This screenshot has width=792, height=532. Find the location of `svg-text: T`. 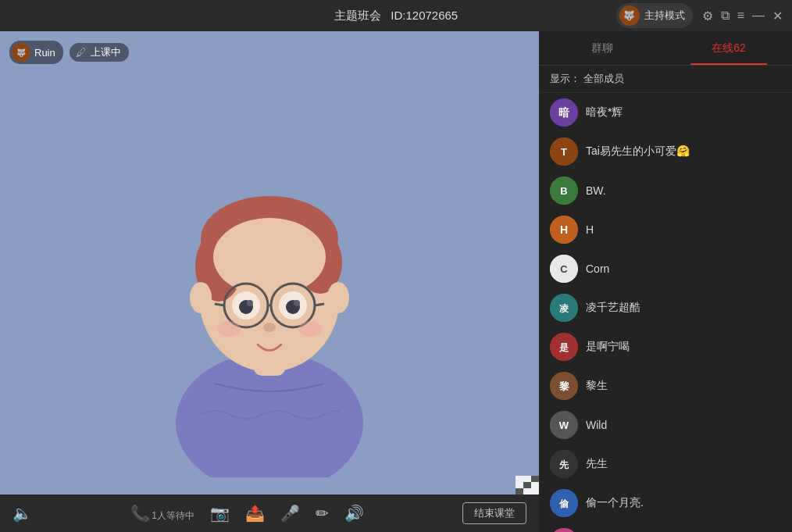

svg-text: T is located at coordinates (564, 152).